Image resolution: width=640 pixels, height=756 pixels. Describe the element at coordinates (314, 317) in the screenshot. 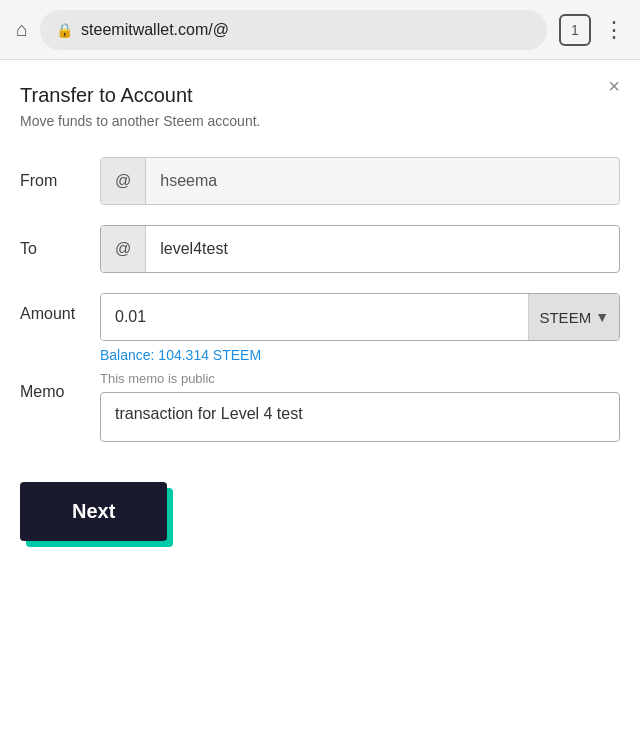

I see `amount-input` at that location.